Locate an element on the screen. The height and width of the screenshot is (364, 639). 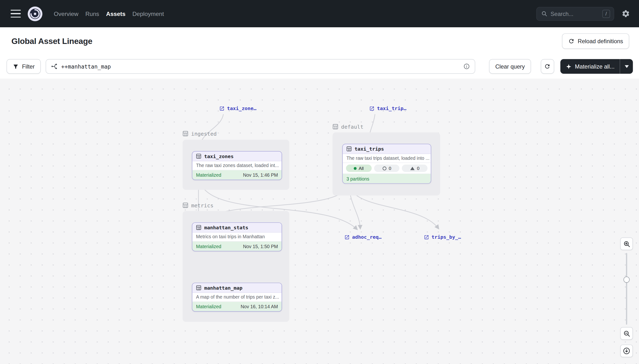
asset-node-header: manhattan_map is located at coordinates (237, 288).